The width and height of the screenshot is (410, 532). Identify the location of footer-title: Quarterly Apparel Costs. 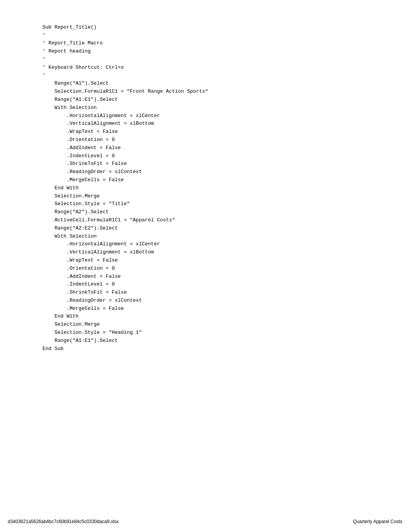
(378, 522).